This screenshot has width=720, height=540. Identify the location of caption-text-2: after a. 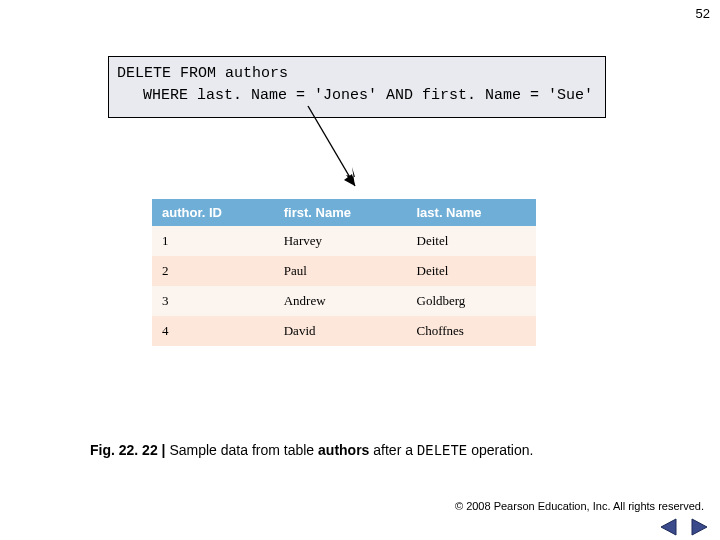
(392, 450).